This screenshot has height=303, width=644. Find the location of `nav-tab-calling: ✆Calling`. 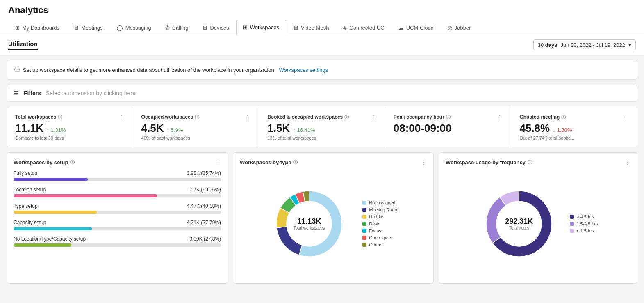

nav-tab-calling: ✆Calling is located at coordinates (177, 27).